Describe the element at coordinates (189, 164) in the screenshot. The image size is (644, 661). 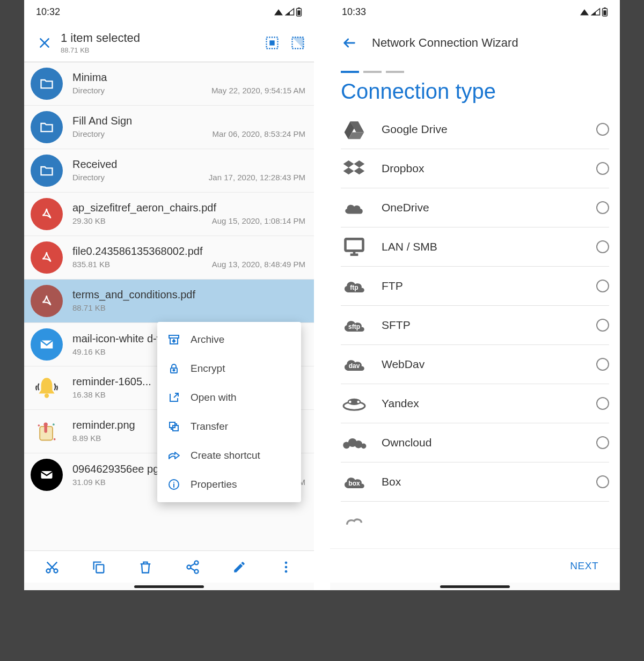
I see `file-name: Received` at that location.